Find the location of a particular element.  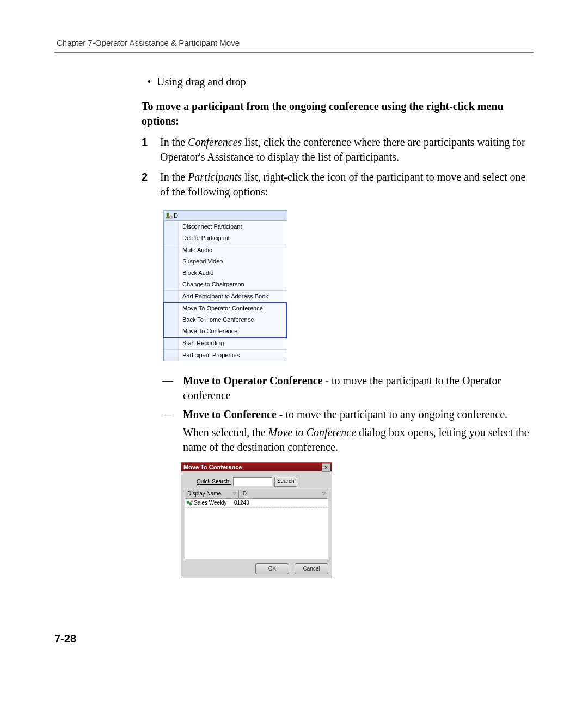

participant-icon is located at coordinates (169, 216).